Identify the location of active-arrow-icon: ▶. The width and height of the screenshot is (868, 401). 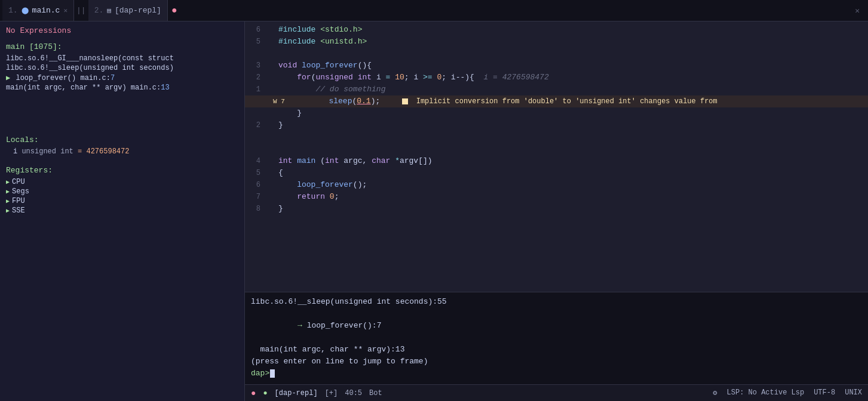
(8, 78).